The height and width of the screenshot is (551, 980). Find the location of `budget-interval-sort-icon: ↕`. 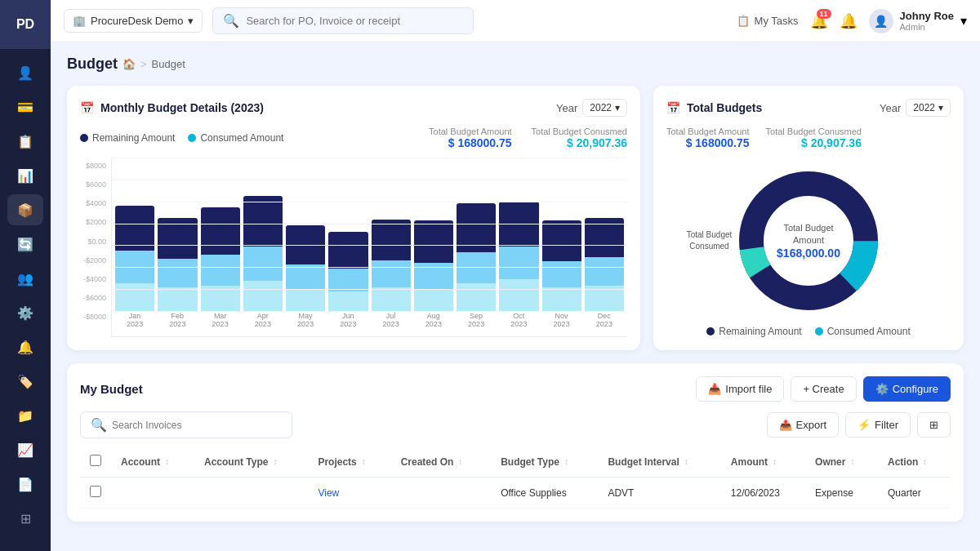

budget-interval-sort-icon: ↕ is located at coordinates (686, 462).